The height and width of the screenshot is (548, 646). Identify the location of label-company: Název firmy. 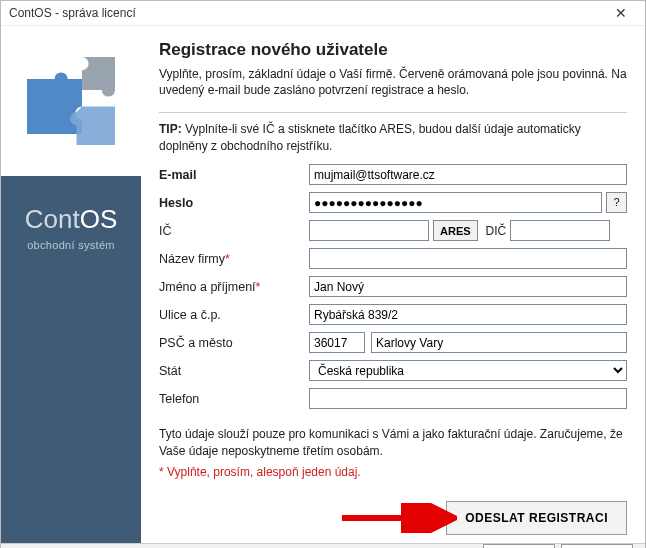
(192, 259).